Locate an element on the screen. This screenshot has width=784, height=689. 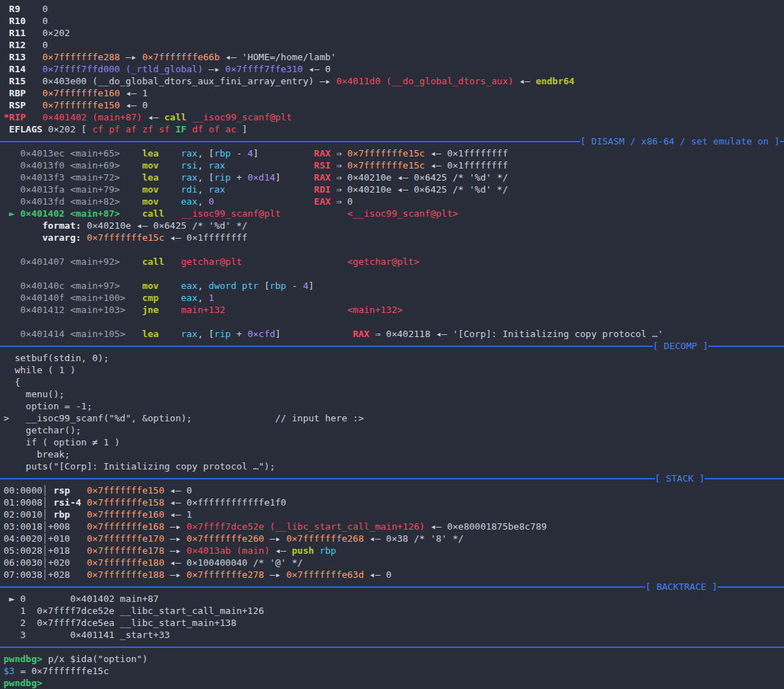
stack-row-01: 01:0008│ rsi-4 0×7fffffffe158 ◂— 0×fffff… is located at coordinates (394, 503).